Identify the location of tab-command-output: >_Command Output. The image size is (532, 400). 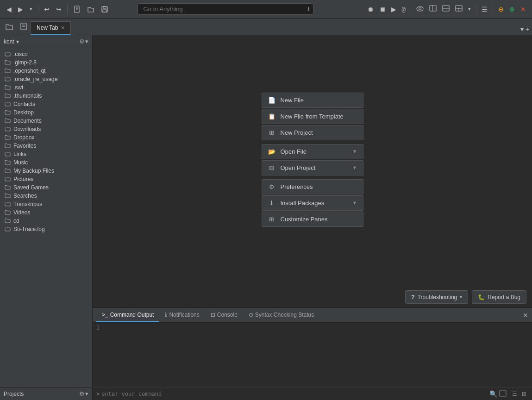
(128, 315).